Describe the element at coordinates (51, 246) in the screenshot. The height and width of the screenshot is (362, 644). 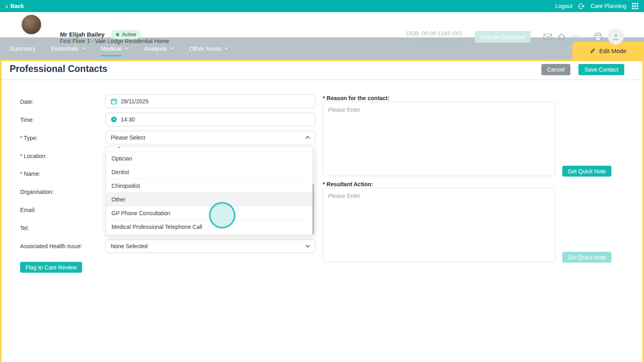
I see `health-issue-label: Associated Health Issue:` at that location.